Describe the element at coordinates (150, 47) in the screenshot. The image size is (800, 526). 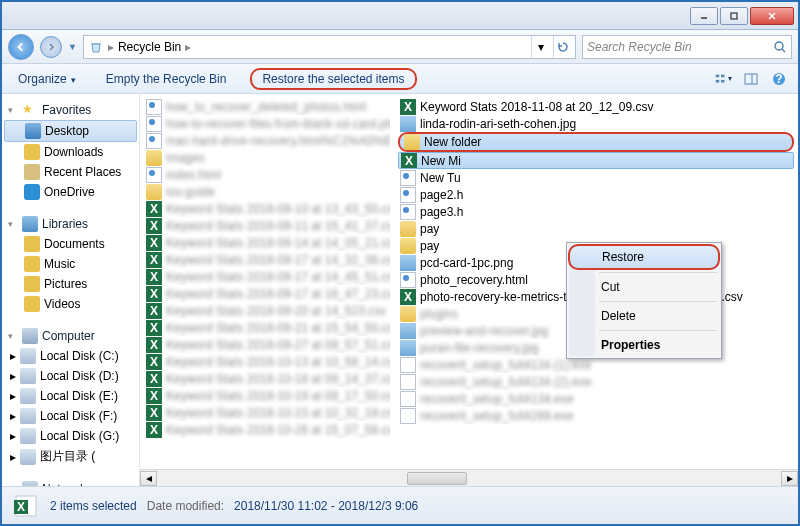
I see `breadcrumb-location: Recycle Bin` at that location.